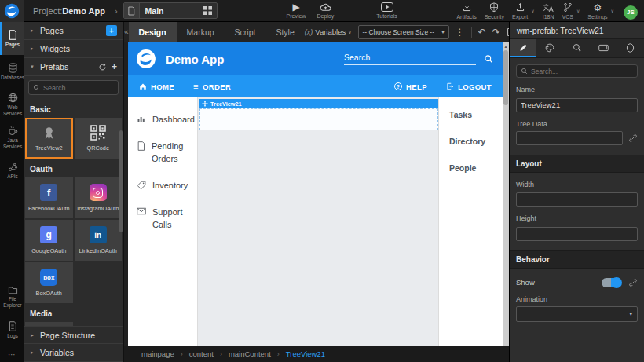  I want to click on name-input, so click(576, 105).